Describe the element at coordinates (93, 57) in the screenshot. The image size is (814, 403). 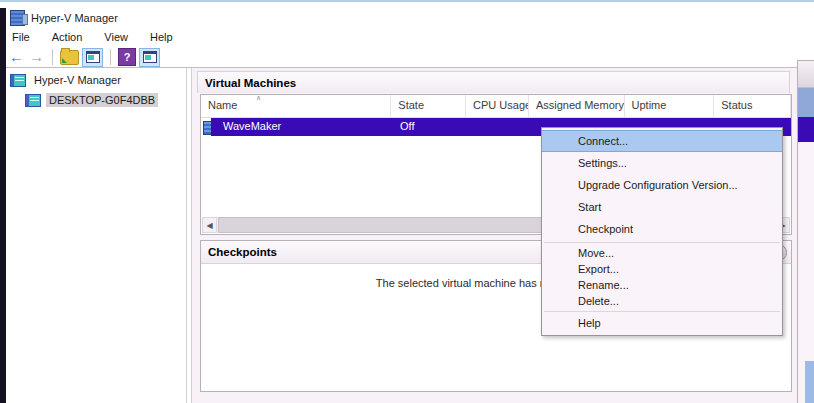
I see `console-window-icon` at that location.